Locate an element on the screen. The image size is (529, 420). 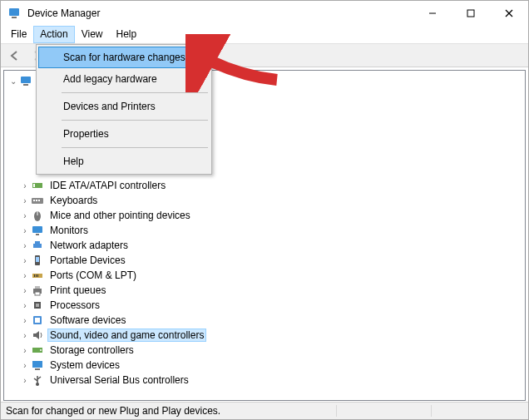
tree-item: › Ports (COM & LPT) is located at coordinates (266, 275).